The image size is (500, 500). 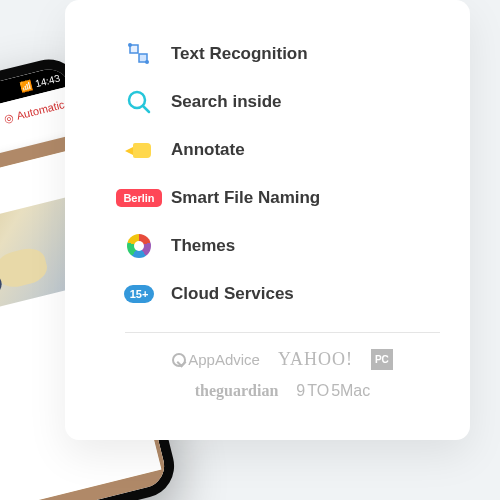 What do you see at coordinates (282, 54) in the screenshot?
I see `feature-text-recognition: Text Recognition` at bounding box center [282, 54].